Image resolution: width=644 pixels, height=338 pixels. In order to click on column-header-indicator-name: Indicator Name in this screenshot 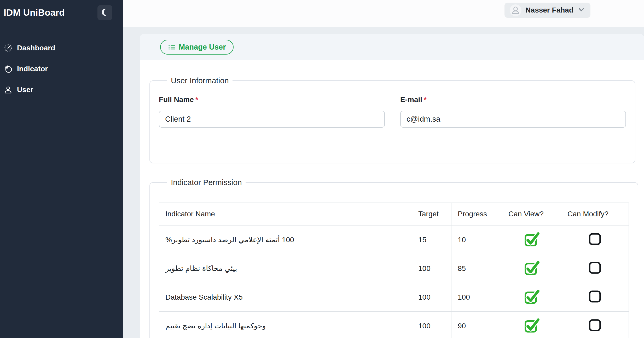, I will do `click(286, 214)`.